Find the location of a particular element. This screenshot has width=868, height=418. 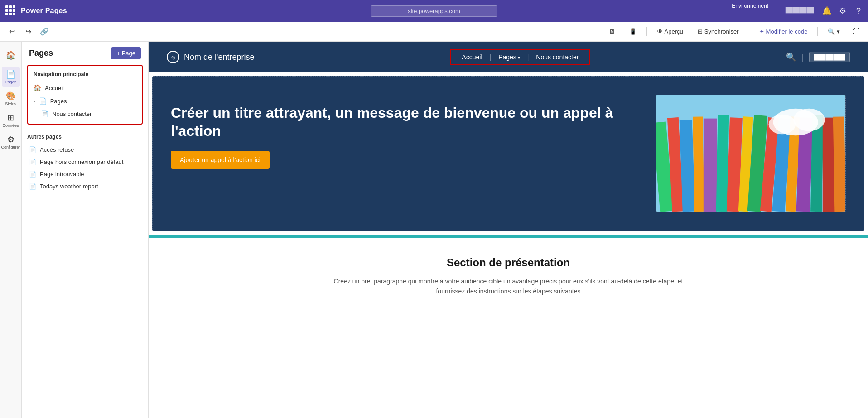

help-icon: ? is located at coordinates (858, 11).